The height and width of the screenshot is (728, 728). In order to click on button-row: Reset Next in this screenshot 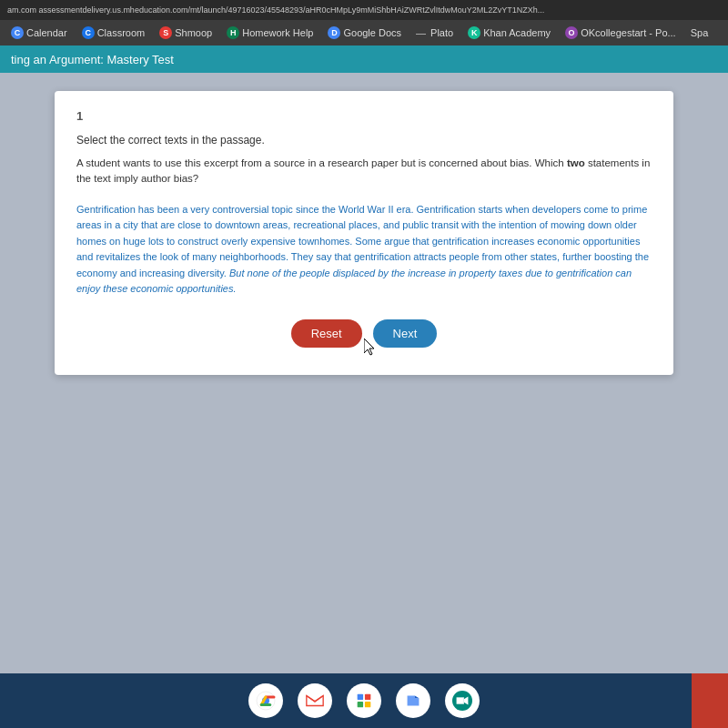, I will do `click(364, 333)`.